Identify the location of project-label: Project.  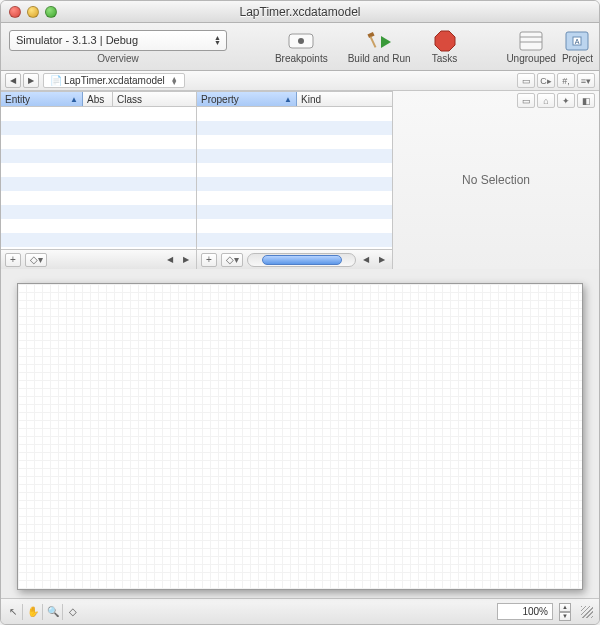
(578, 58).